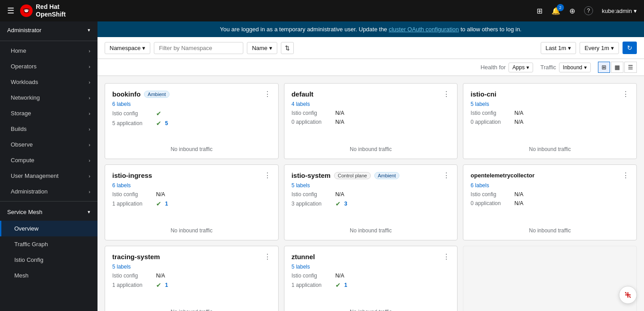  I want to click on istio-config-tracing-system: N/A, so click(161, 276).